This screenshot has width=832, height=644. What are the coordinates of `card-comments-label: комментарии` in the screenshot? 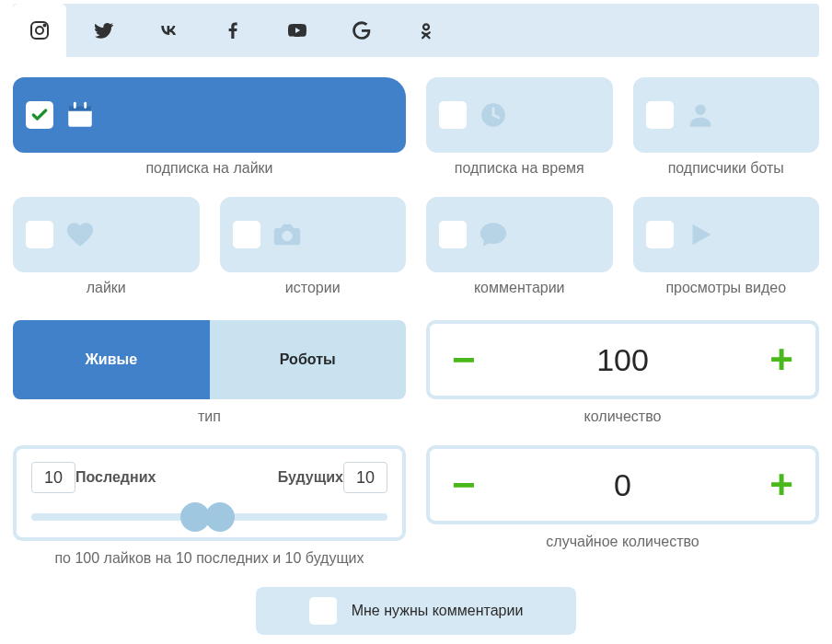 It's located at (519, 288).